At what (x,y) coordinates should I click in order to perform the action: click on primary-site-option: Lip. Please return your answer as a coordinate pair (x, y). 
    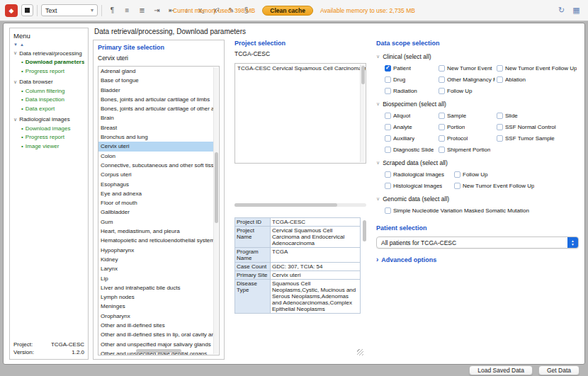
    Looking at the image, I should click on (156, 279).